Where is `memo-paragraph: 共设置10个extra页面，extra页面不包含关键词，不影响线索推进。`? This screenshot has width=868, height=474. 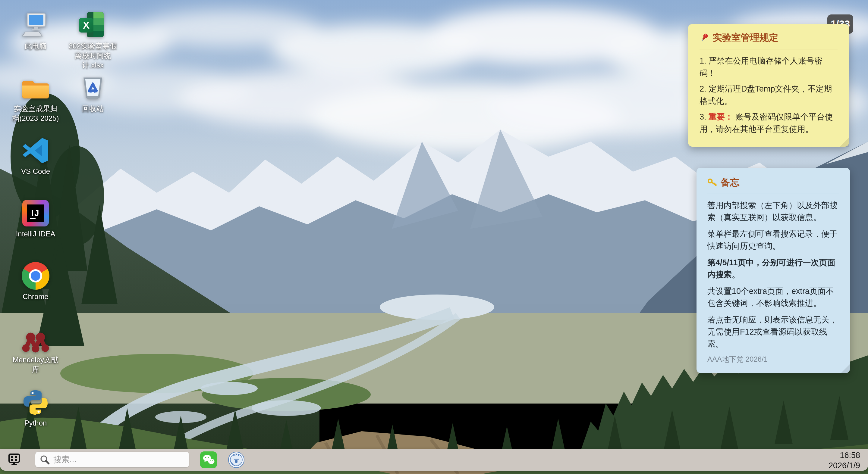 memo-paragraph: 共设置10个extra页面，extra页面不包含关键词，不影响线索推进。 is located at coordinates (773, 298).